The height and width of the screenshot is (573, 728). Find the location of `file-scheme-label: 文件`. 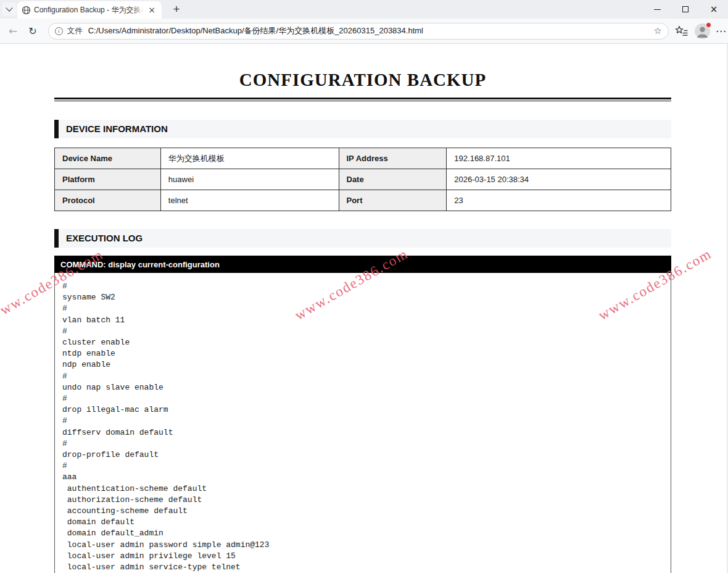

file-scheme-label: 文件 is located at coordinates (75, 31).